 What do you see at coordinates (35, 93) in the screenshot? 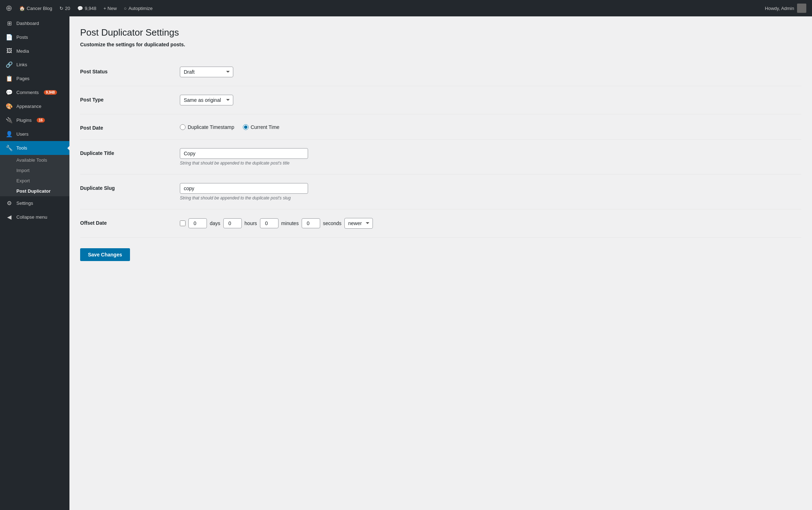
I see `sidebar-item-comments: 💬 Comments 9,948` at bounding box center [35, 93].